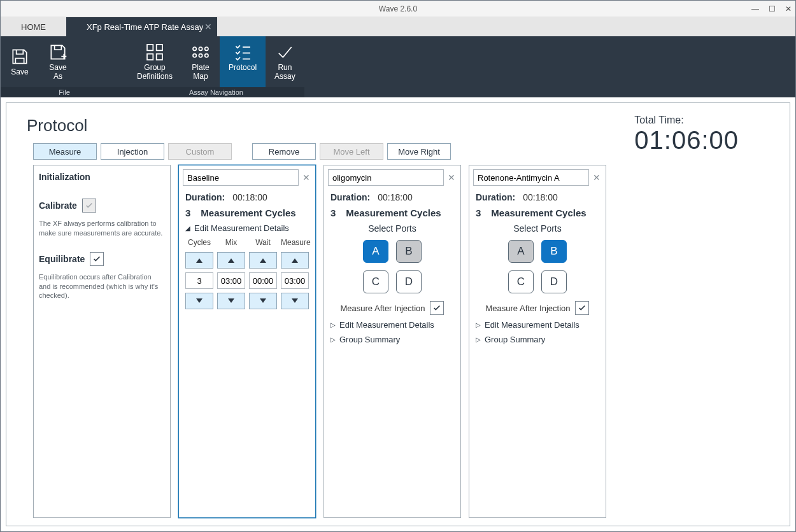  Describe the element at coordinates (65, 151) in the screenshot. I see `measure-button: Measure` at that location.